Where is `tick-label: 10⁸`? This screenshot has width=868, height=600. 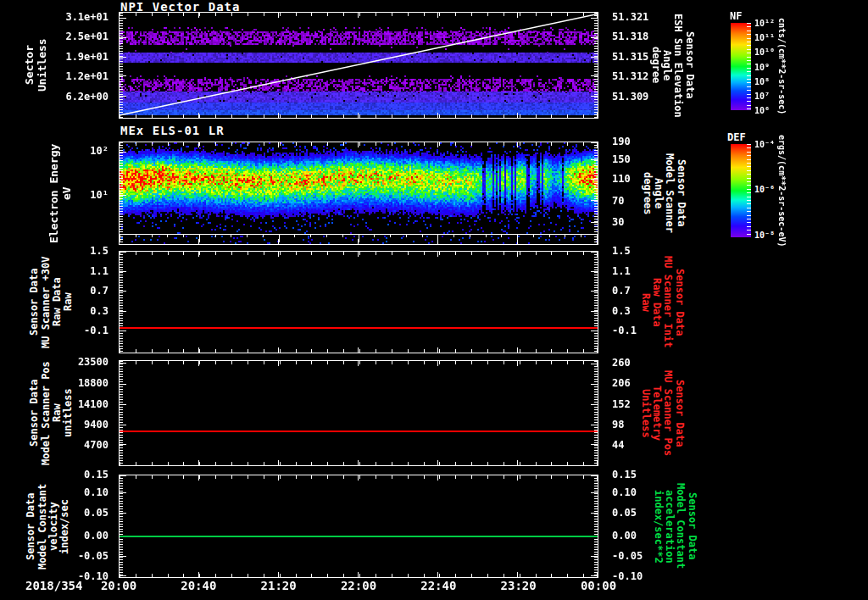
tick-label: 10⁸ is located at coordinates (762, 81).